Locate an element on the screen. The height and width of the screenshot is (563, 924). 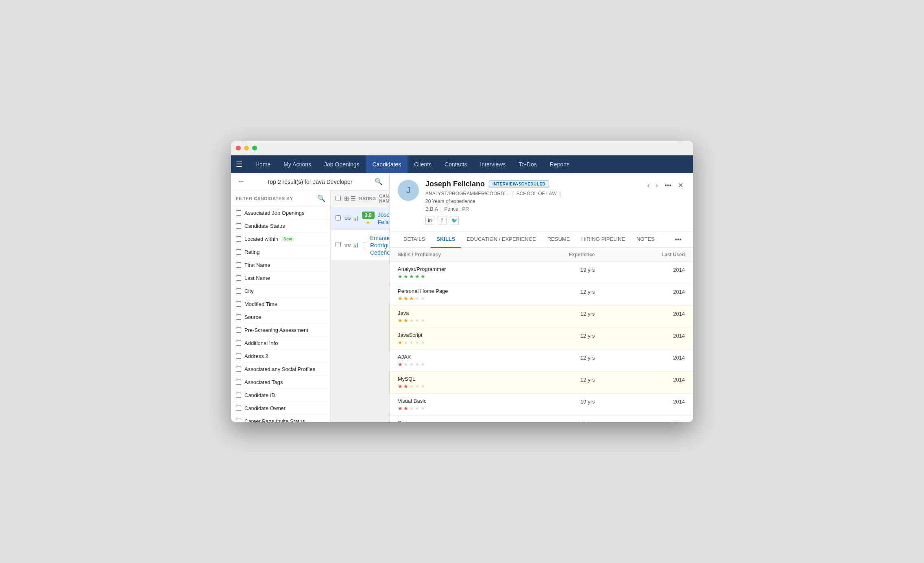
menu-icon: ☰ is located at coordinates (239, 164).